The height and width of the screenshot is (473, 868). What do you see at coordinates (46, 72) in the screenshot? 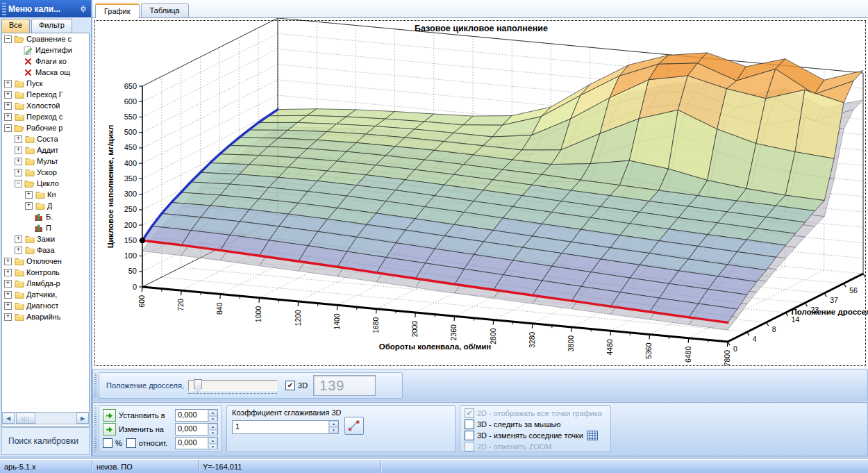
I see `tree-item: Маска ощ` at bounding box center [46, 72].